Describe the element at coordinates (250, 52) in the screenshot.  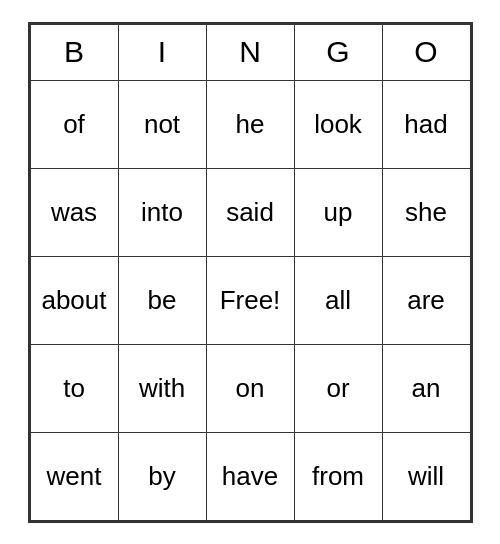
I see `header-row: B I N G O` at that location.